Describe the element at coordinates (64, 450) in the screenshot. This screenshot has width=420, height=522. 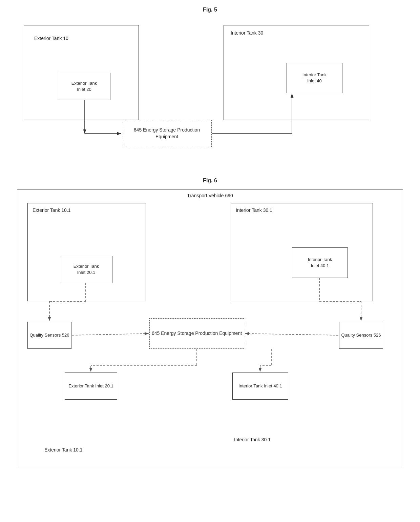
I see `exterior-tank-101-bot-label: Exterior Tank 10.1` at that location.